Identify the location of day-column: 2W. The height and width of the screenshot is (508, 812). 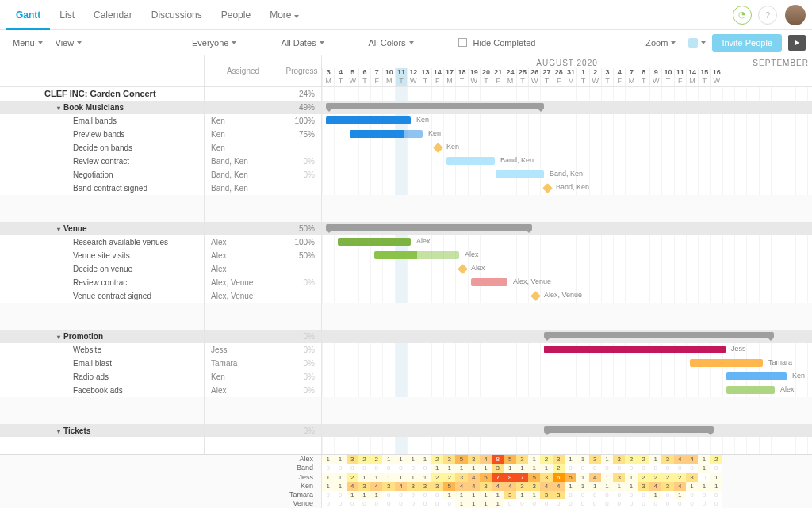
(595, 78).